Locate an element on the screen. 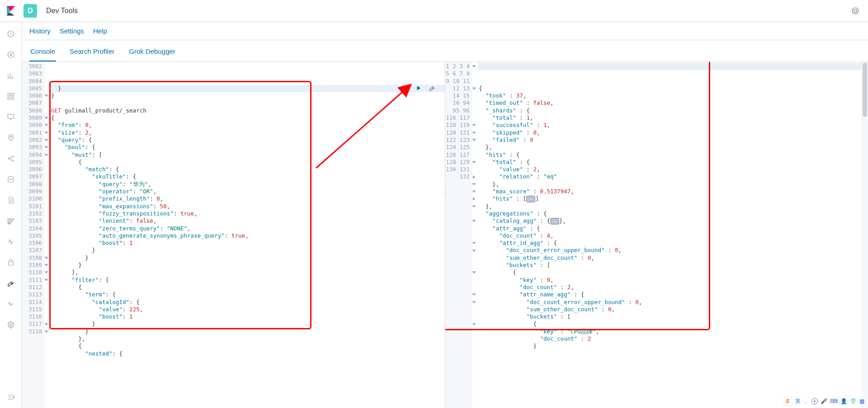 This screenshot has height=408, width=868. ime-skin-icon: 👕 is located at coordinates (854, 401).